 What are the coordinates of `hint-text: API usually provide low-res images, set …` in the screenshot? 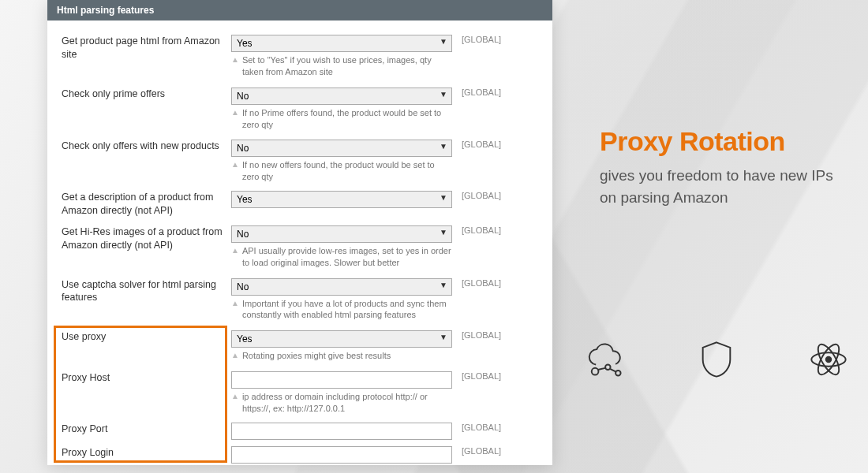 It's located at (347, 257).